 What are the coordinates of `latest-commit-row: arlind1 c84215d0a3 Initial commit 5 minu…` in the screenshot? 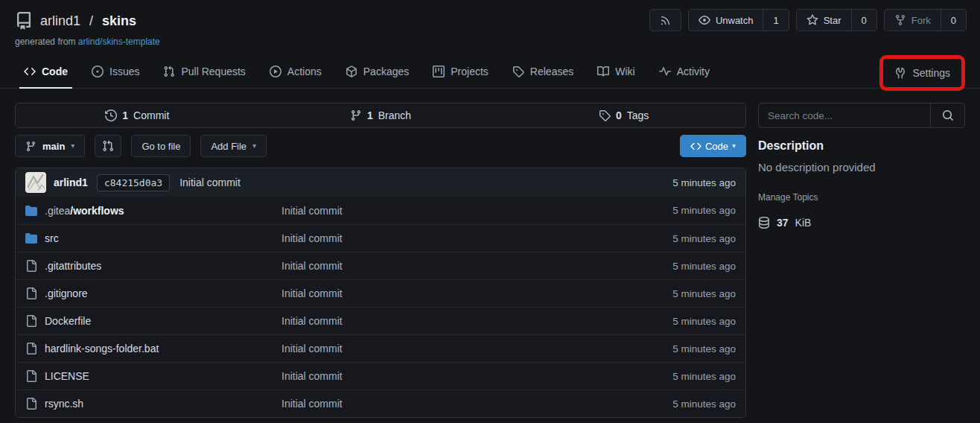 It's located at (381, 182).